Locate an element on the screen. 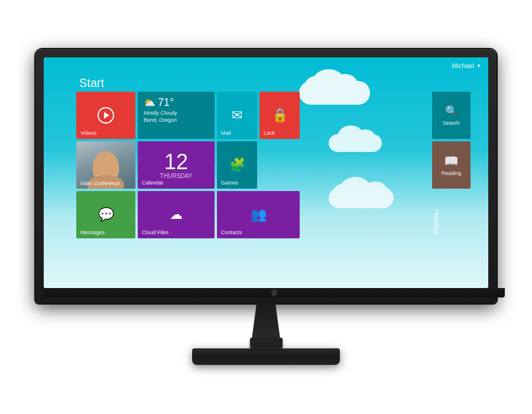 This screenshot has width=532, height=414. monitor-stand-hinge is located at coordinates (266, 343).